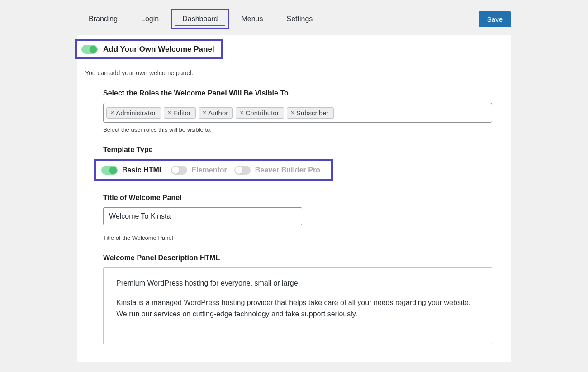 This screenshot has width=588, height=372. I want to click on role-tag-label: Editor, so click(182, 113).